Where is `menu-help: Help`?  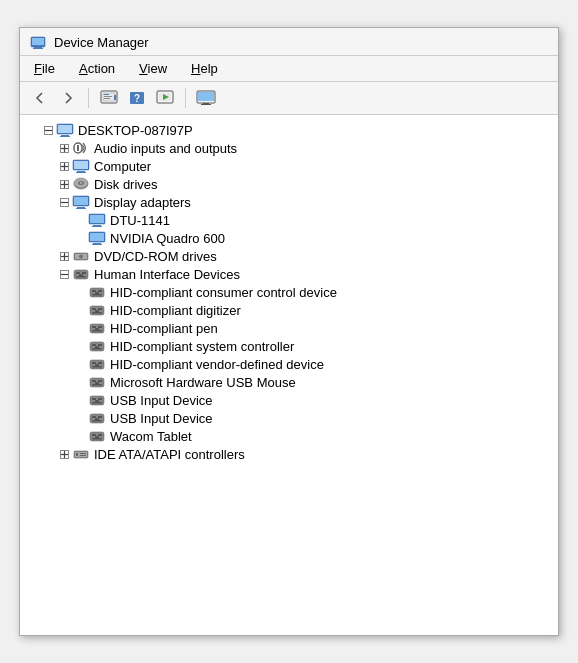 menu-help: Help is located at coordinates (204, 68).